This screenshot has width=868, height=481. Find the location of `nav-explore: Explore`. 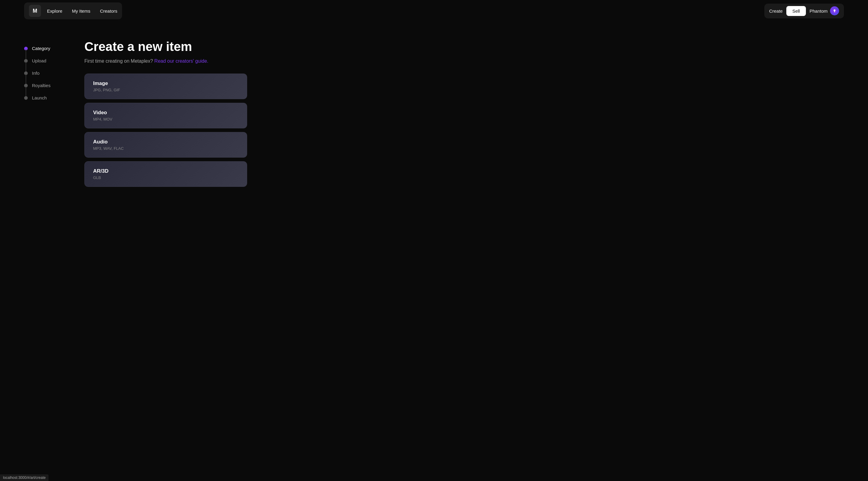

nav-explore: Explore is located at coordinates (55, 11).